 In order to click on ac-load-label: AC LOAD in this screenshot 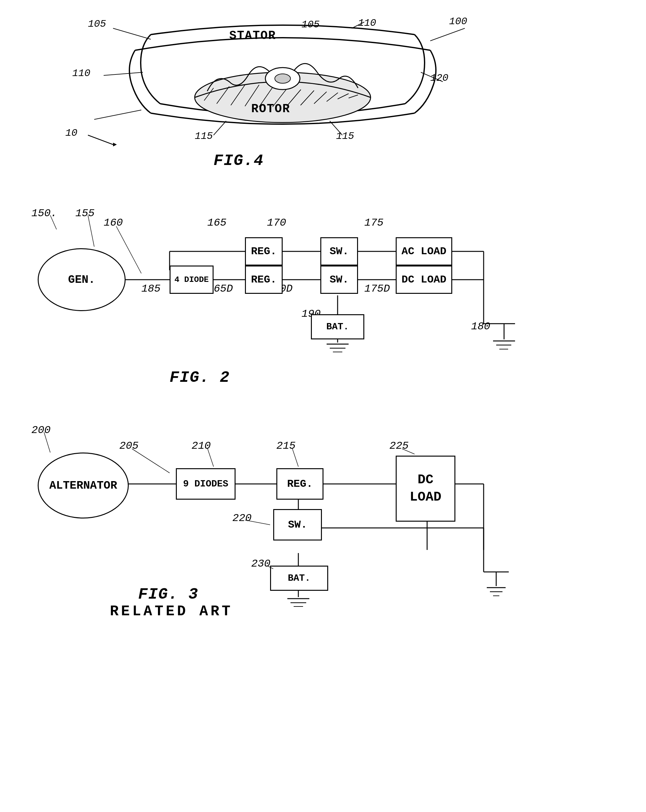, I will do `click(424, 252)`.